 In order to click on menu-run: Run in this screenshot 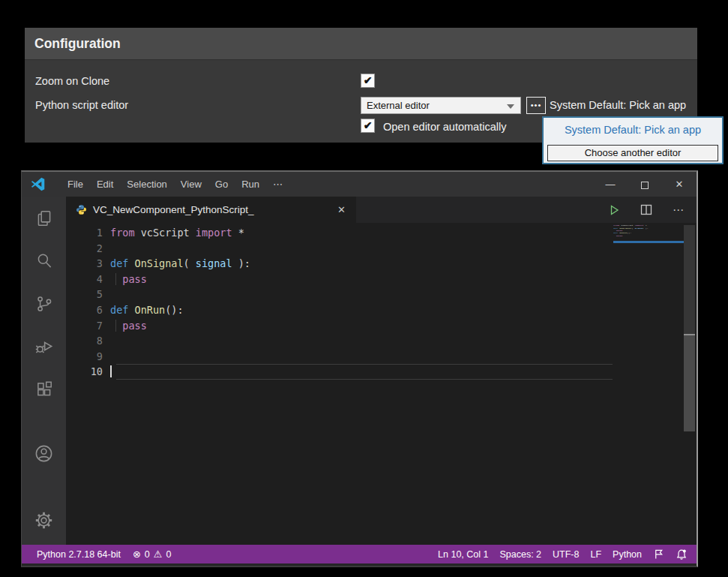, I will do `click(250, 185)`.